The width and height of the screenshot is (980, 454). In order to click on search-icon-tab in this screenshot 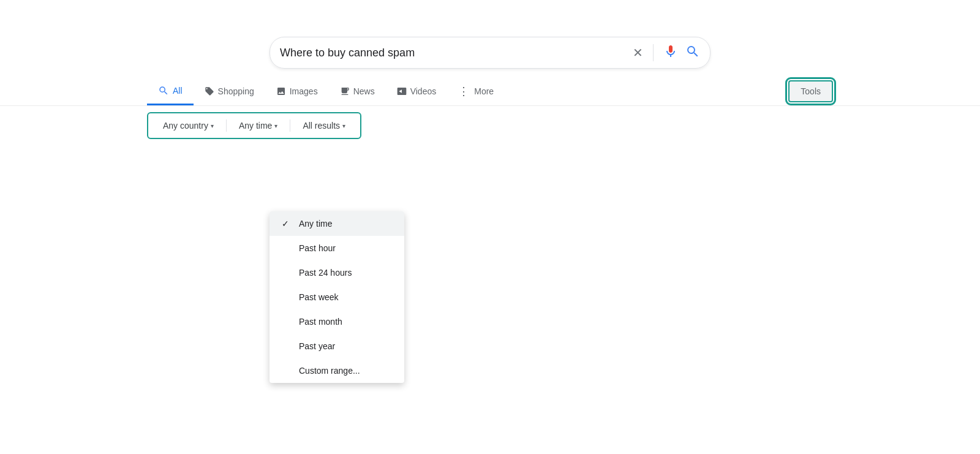, I will do `click(164, 91)`.